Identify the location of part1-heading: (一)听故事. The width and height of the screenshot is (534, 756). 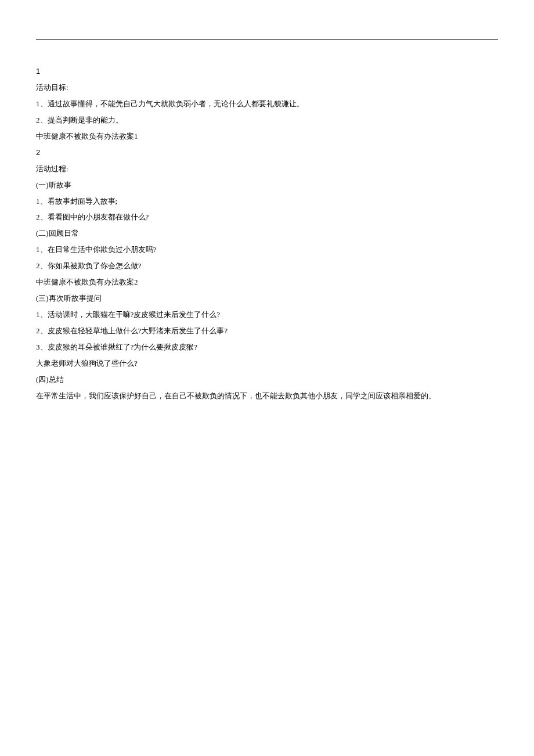
(267, 185).